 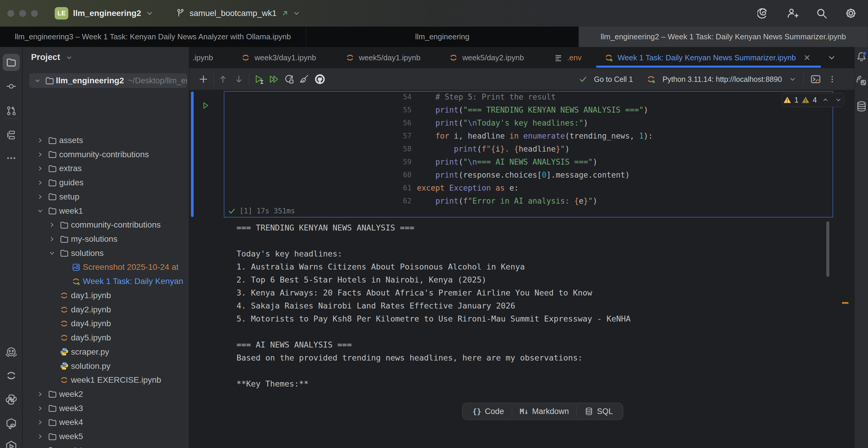 I want to click on next-problem-icon, so click(x=838, y=100).